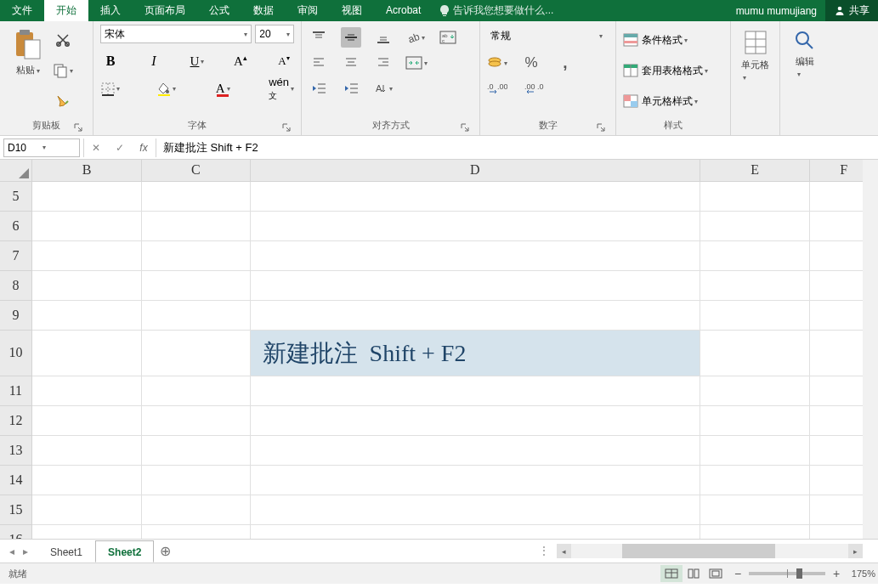 This screenshot has width=878, height=588. What do you see at coordinates (496, 10) in the screenshot?
I see `tell-me-search: 告诉我您想要做什么...` at bounding box center [496, 10].